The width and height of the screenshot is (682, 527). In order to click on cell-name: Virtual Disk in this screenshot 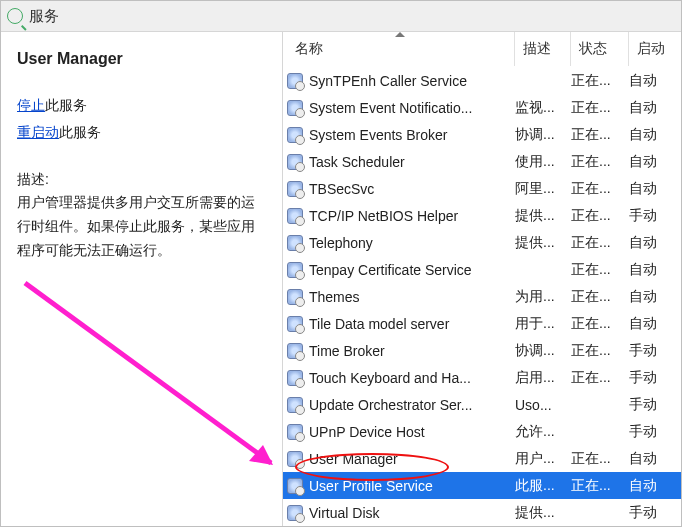, I will do `click(412, 513)`.